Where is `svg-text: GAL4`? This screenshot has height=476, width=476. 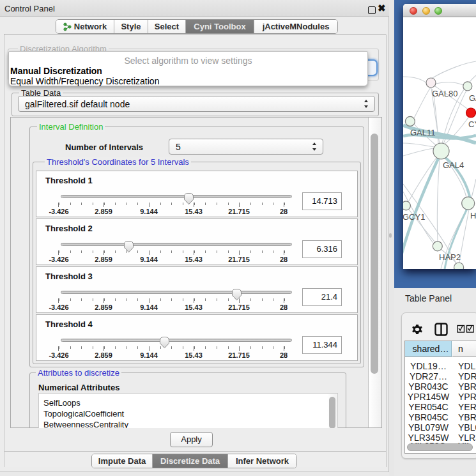
svg-text: GAL4 is located at coordinates (454, 165).